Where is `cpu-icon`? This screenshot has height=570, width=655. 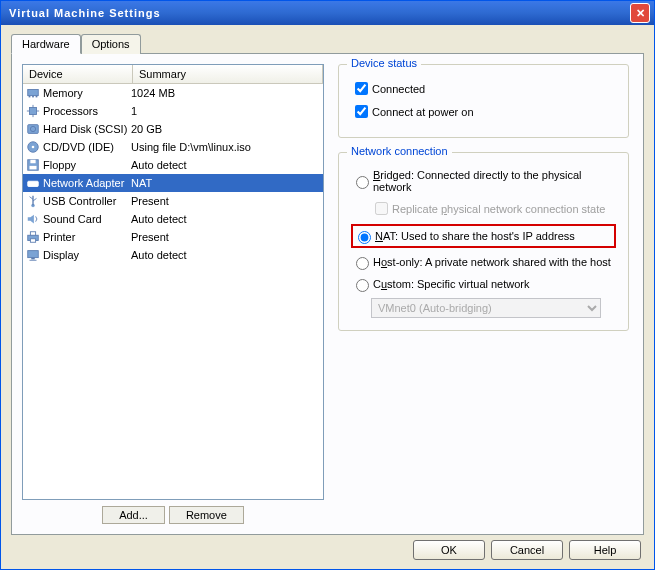
cpu-icon is located at coordinates (33, 111).